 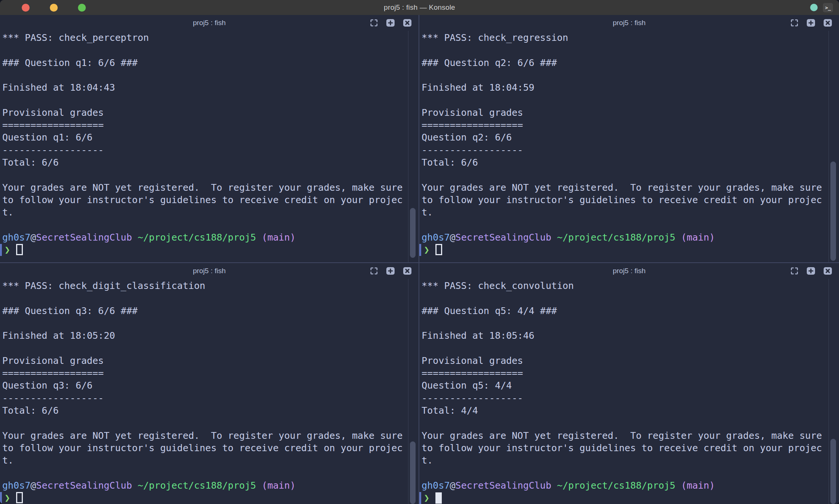 What do you see at coordinates (629, 271) in the screenshot?
I see `pane-4-title: proj5 : fish` at bounding box center [629, 271].